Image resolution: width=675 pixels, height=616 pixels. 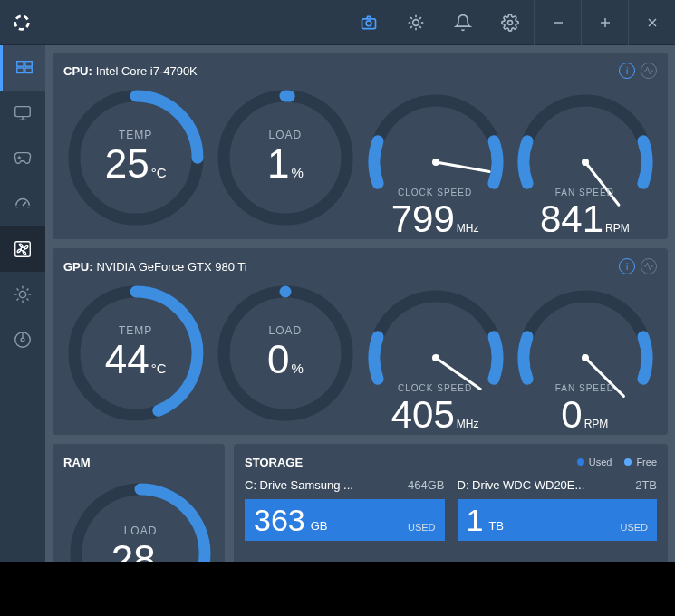 I want to click on gpu-name: NVIDIA GeForce GTX 980 Ti, so click(x=172, y=266).